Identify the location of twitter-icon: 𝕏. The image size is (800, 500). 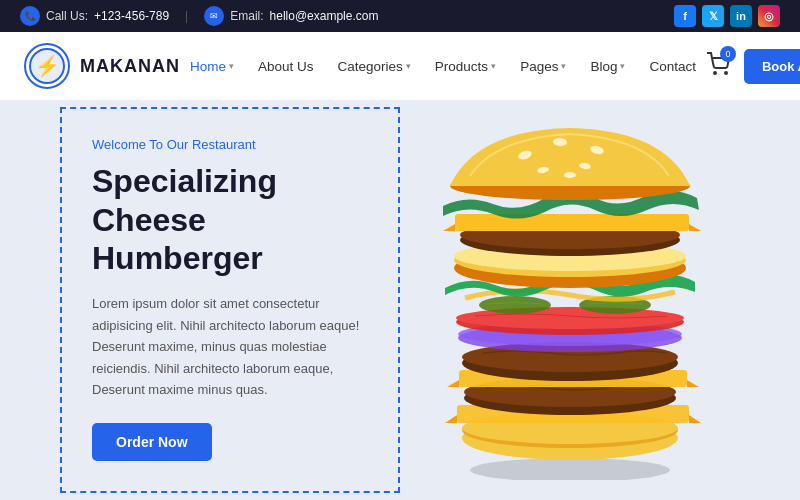
(713, 16).